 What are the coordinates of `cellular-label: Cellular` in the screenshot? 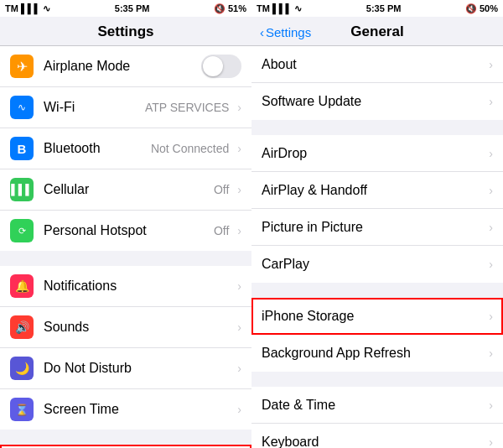 It's located at (129, 190).